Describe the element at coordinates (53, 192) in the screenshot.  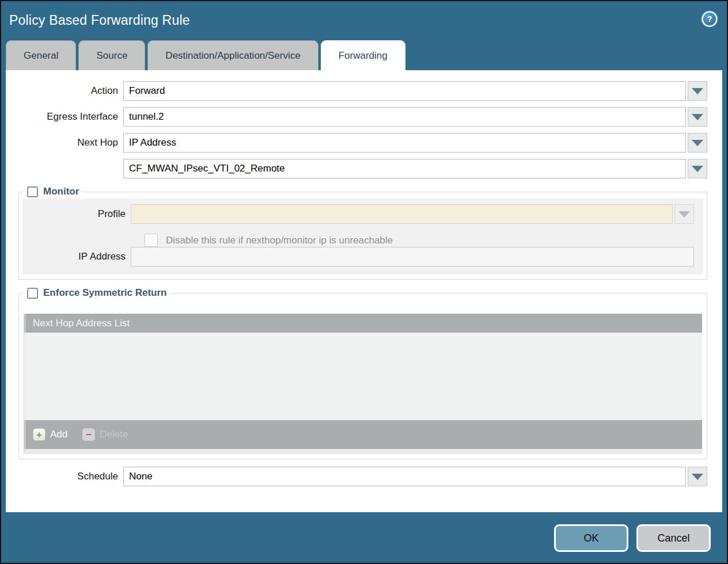
I see `monitor-legend: Monitor` at that location.